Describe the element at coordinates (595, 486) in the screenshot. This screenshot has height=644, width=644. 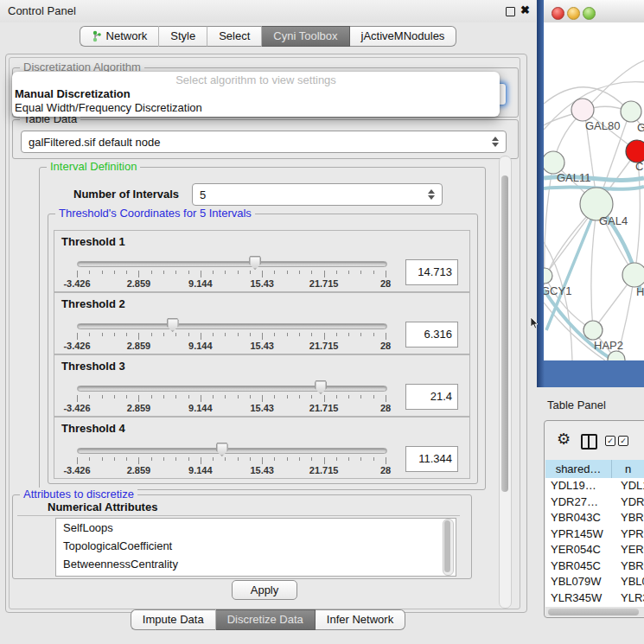
I see `table-row: YDL19…YDL1` at that location.